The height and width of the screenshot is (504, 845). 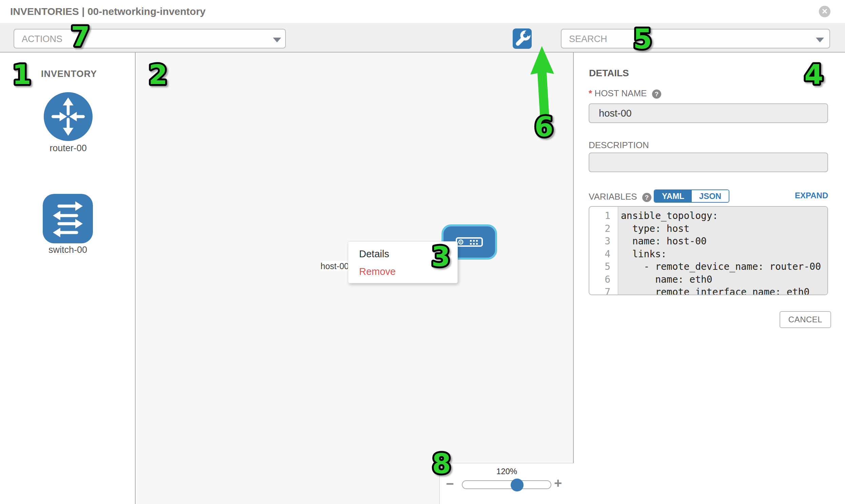 What do you see at coordinates (335, 266) in the screenshot?
I see `host-node-label: host-00` at bounding box center [335, 266].